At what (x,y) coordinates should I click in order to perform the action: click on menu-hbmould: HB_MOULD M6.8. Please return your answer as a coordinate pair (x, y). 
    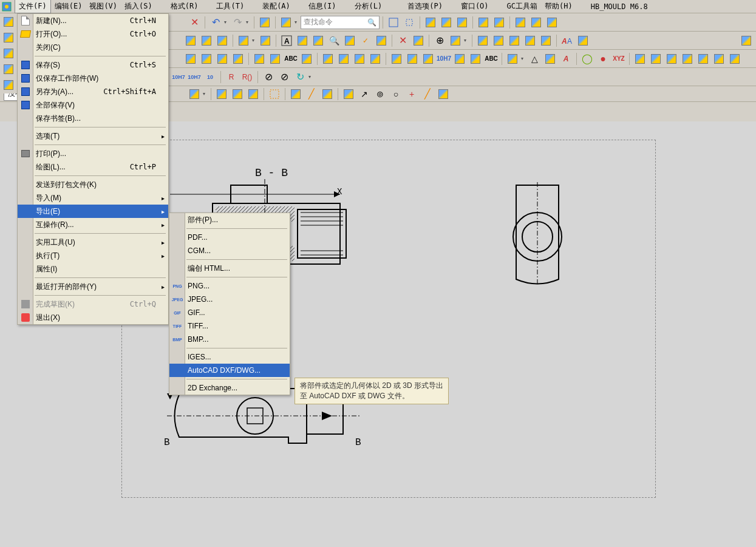
    Looking at the image, I should click on (619, 7).